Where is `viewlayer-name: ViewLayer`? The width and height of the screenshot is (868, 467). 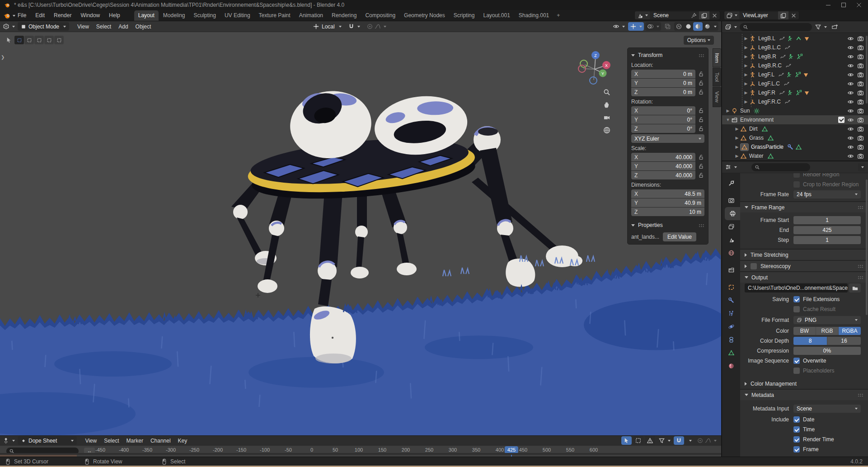 viewlayer-name: ViewLayer is located at coordinates (759, 15).